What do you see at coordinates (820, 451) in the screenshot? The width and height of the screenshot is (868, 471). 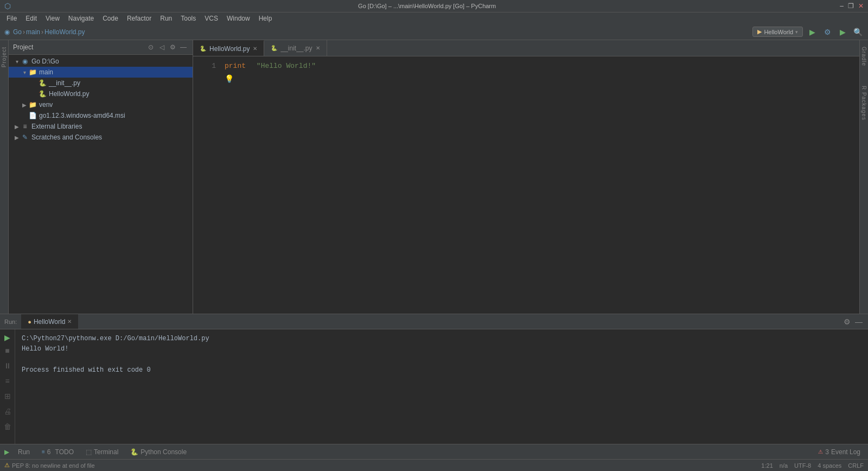 I see `event-log-num: ⚠` at bounding box center [820, 451].